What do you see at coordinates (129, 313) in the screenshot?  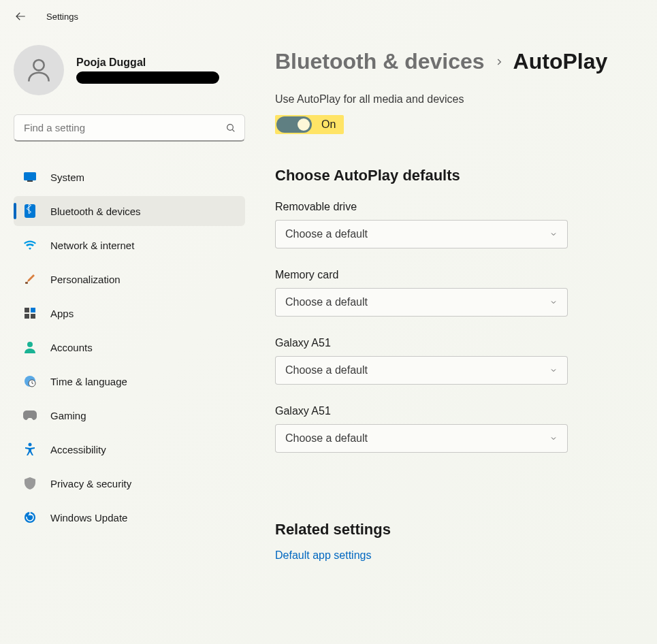 I see `sidebar-item-apps: Apps` at bounding box center [129, 313].